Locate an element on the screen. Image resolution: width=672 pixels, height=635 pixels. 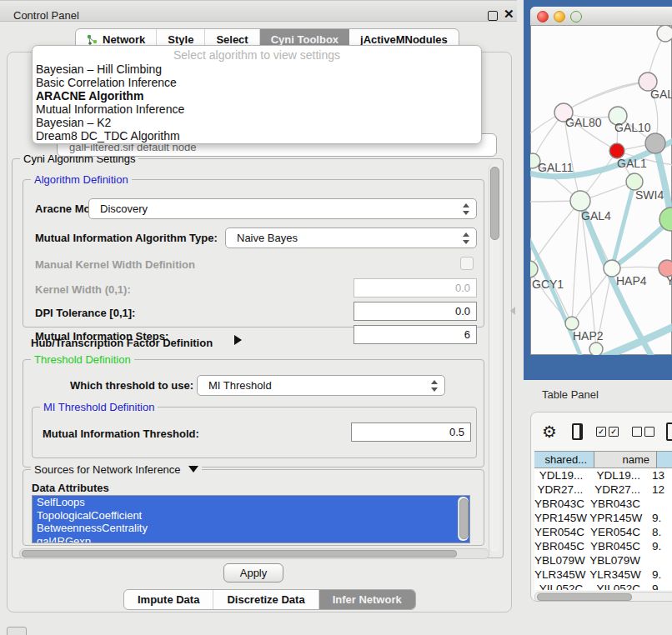
algorithm-option-mutual-information-inference: Mutual Information Inference is located at coordinates (257, 109).